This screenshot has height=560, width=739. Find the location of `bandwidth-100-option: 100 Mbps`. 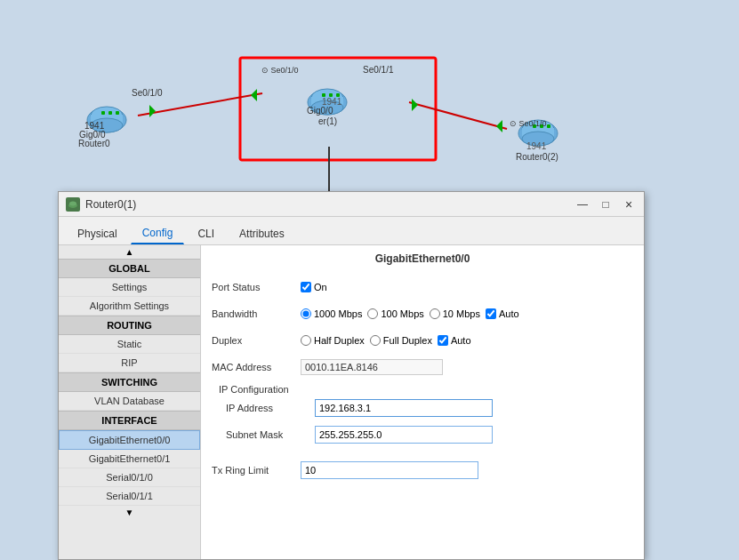

bandwidth-100-option: 100 Mbps is located at coordinates (395, 314).